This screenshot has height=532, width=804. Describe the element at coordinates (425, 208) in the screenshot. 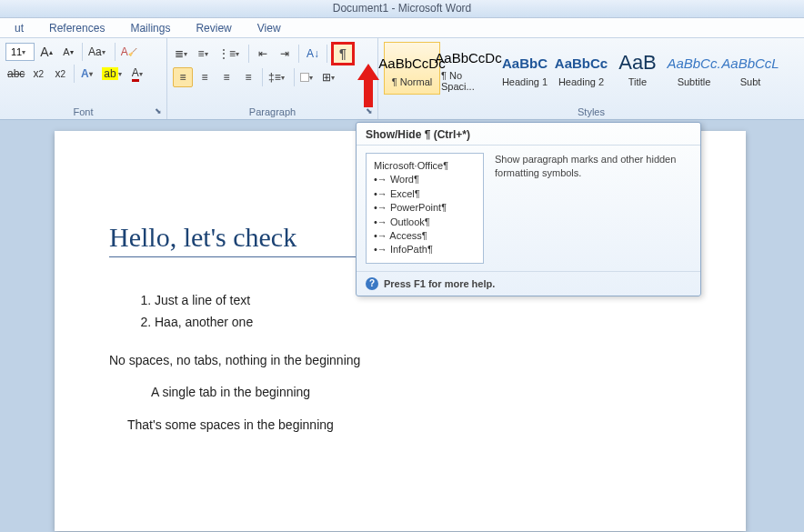

I see `tooltip-preview: Microsoft·Office¶ •→ Word¶ •→ Excel¶ •→ …` at that location.